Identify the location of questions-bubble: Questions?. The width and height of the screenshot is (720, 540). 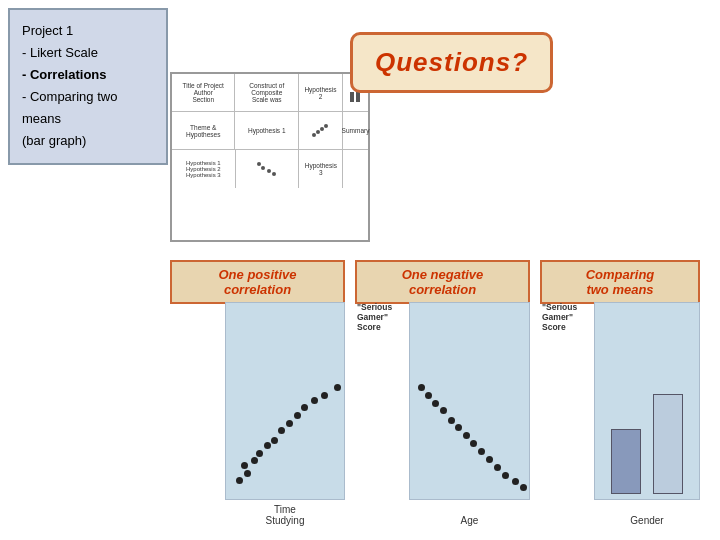
(452, 62).